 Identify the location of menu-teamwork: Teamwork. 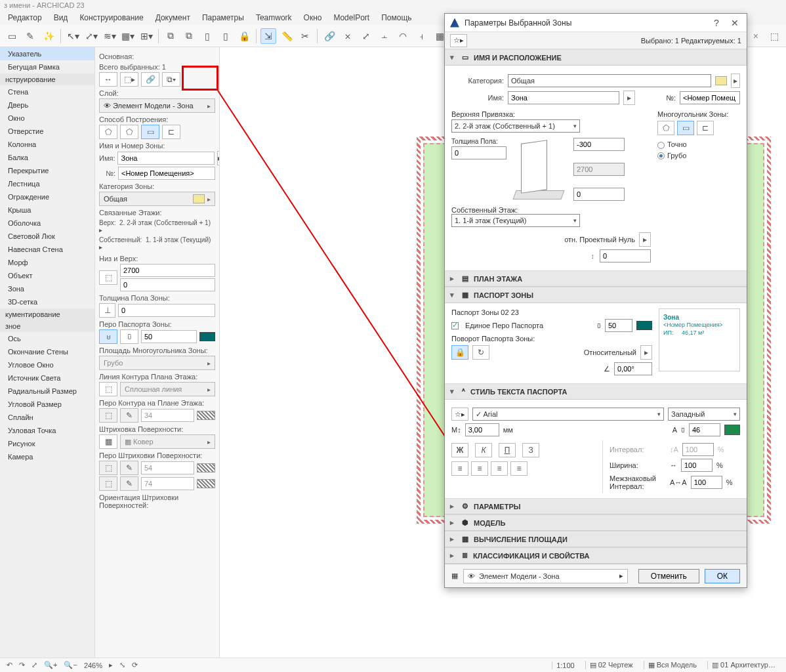
(274, 18).